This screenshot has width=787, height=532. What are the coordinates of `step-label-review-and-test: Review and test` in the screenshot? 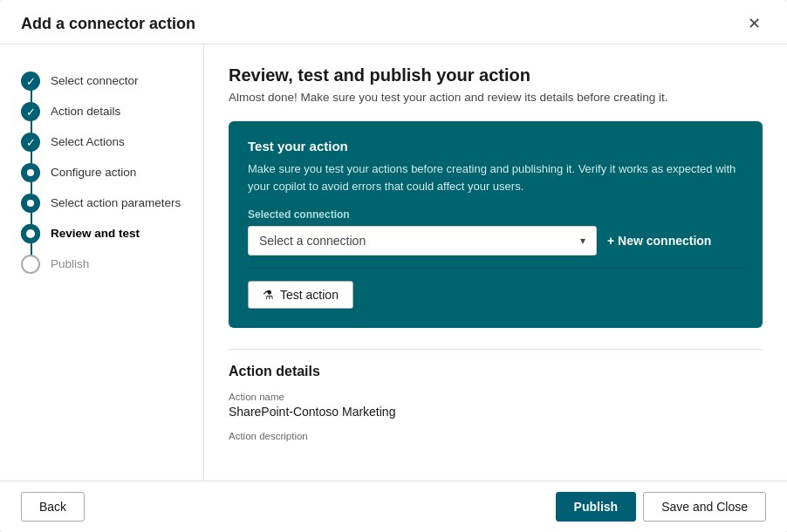 It's located at (95, 233).